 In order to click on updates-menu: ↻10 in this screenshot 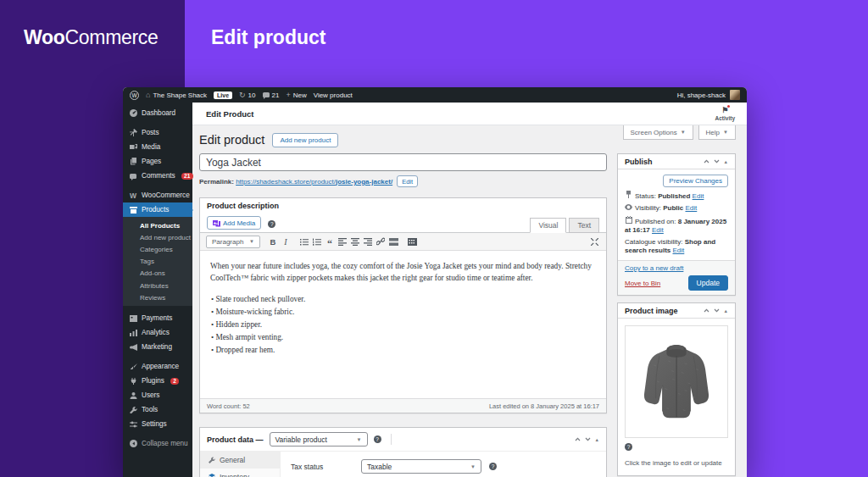, I will do `click(248, 95)`.